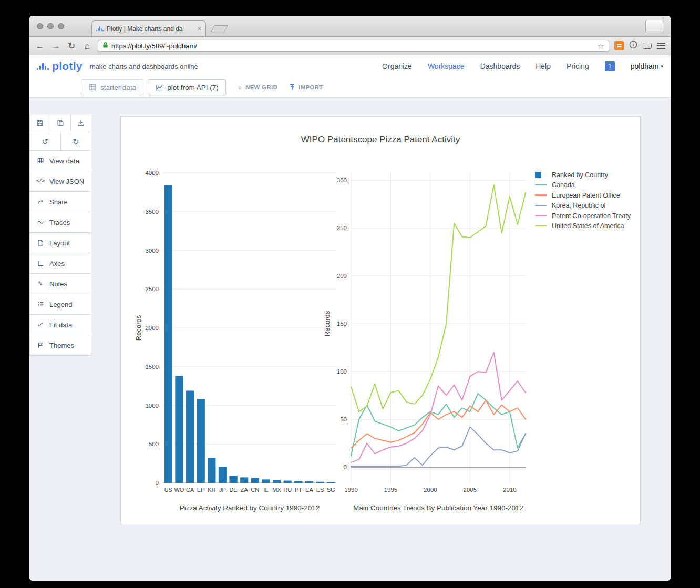 Image resolution: width=700 pixels, height=588 pixels. Describe the element at coordinates (647, 66) in the screenshot. I see `user-menu: poldham ▾` at that location.